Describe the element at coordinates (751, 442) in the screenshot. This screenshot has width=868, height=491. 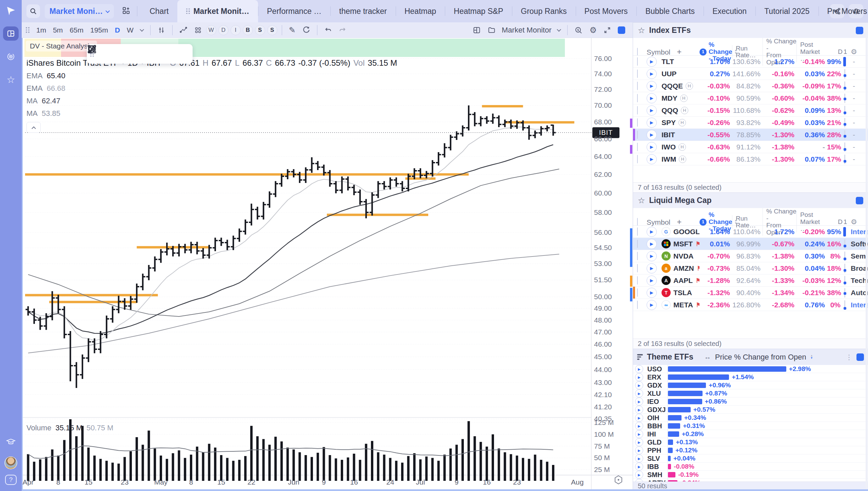
I see `theme-row-gld: ▶GLD+0.13%` at that location.